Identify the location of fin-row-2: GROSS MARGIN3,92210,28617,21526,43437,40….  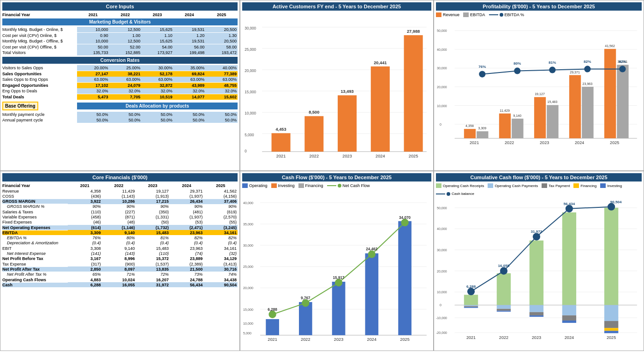
(120, 201).